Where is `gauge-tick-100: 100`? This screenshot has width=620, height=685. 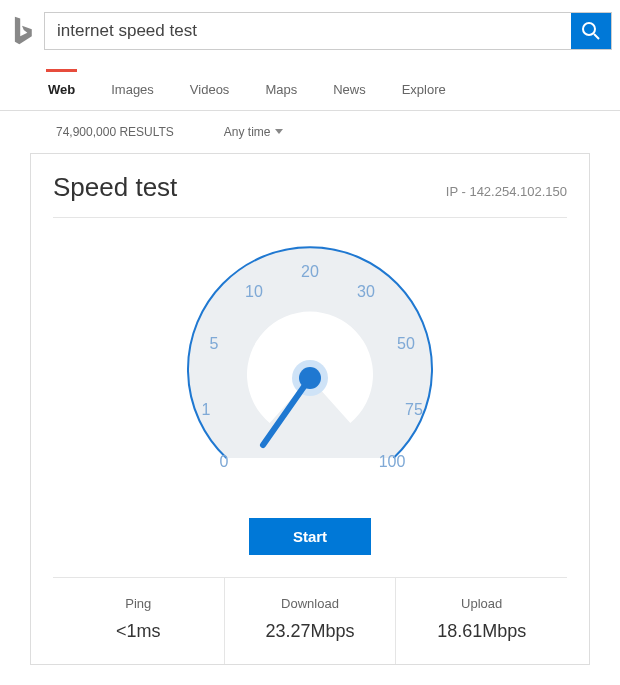 gauge-tick-100: 100 is located at coordinates (392, 462).